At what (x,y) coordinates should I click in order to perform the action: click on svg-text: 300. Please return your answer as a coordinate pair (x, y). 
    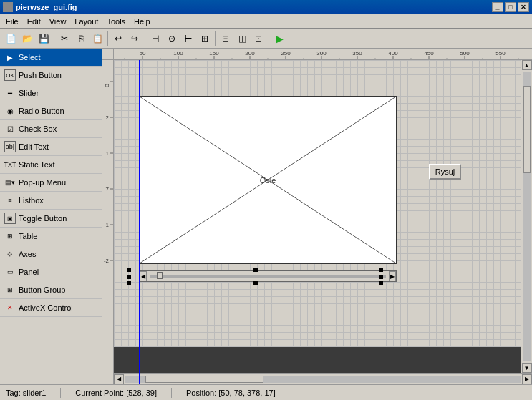
    Looking at the image, I should click on (321, 53).